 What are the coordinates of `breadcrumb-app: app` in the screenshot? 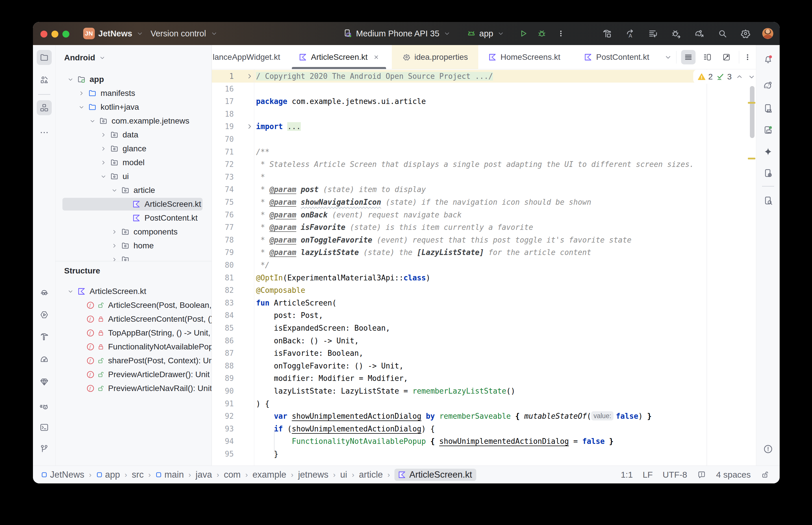 It's located at (108, 475).